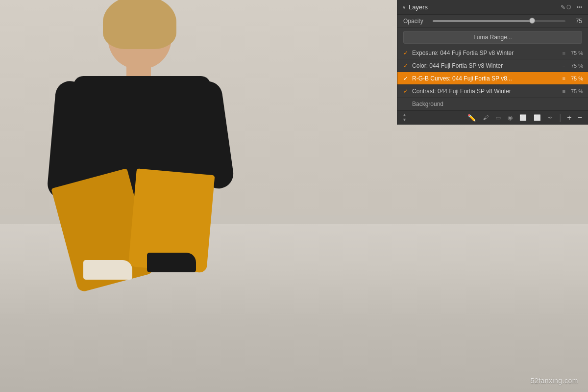  What do you see at coordinates (492, 62) in the screenshot?
I see `layers-panel: ∨ Layers ✎ ⬡ ••• Opacity 75 Luma Range..…` at bounding box center [492, 62].